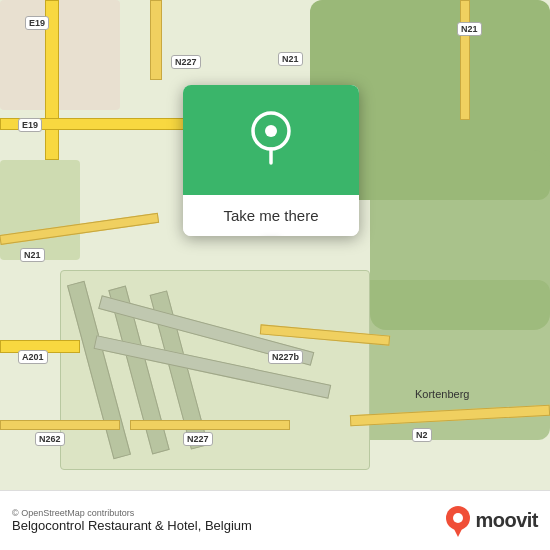 This screenshot has width=550, height=550. What do you see at coordinates (458, 521) in the screenshot?
I see `moovit-pin-icon` at bounding box center [458, 521].